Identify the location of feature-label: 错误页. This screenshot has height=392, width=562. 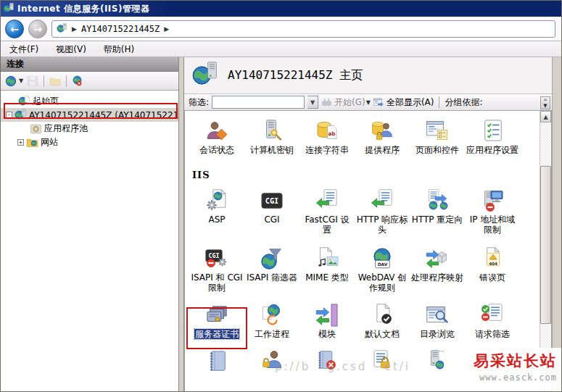
(492, 278).